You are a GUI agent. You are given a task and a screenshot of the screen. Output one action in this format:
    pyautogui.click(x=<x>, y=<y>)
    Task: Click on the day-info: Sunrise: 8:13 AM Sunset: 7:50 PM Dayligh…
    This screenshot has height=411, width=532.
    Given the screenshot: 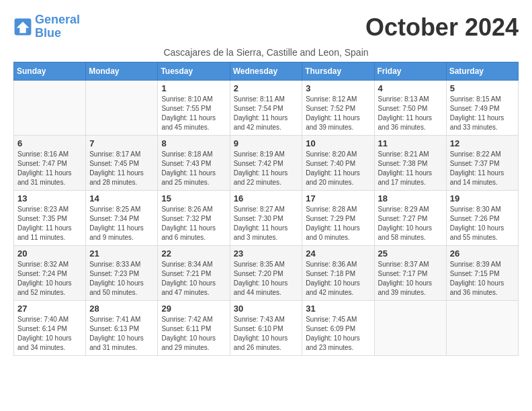 What is the action you would take?
    pyautogui.click(x=410, y=113)
    